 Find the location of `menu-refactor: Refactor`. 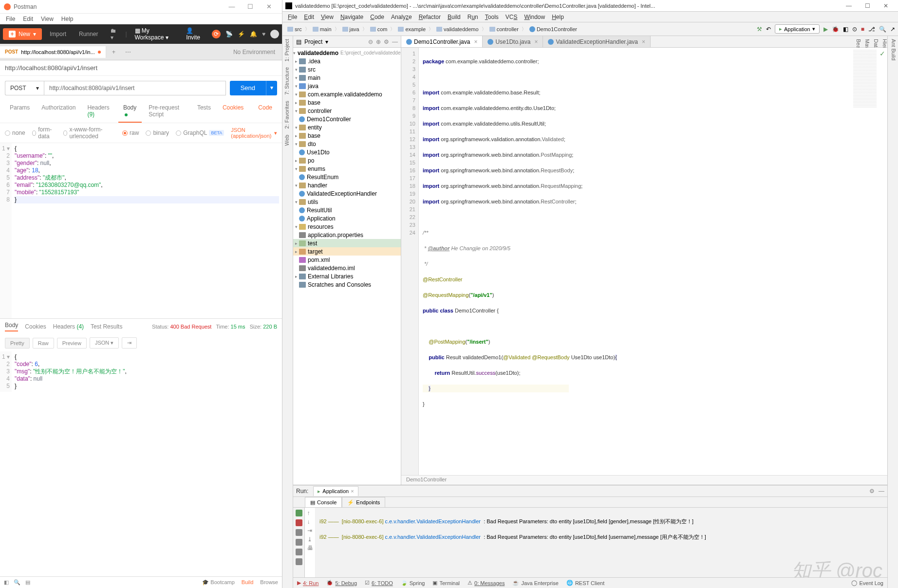

menu-refactor: Refactor is located at coordinates (430, 17).